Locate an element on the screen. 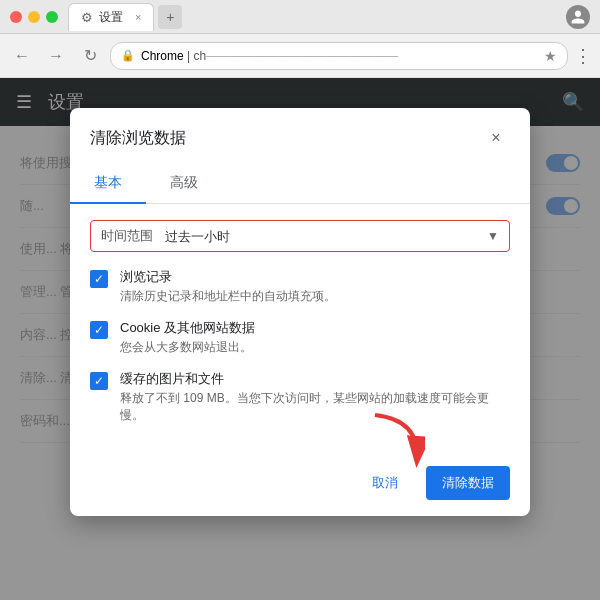 The image size is (600, 600). traffic-lights is located at coordinates (34, 17).